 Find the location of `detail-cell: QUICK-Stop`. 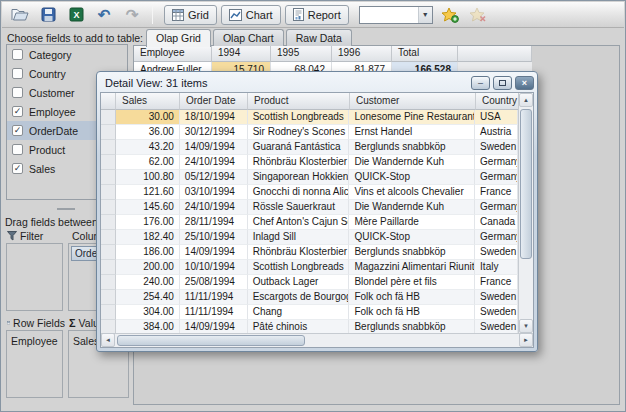

detail-cell: QUICK-Stop is located at coordinates (412, 238).